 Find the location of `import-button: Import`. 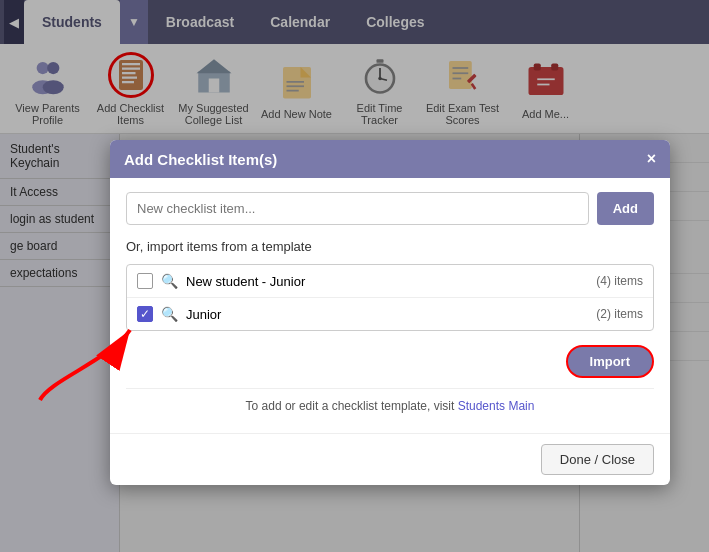

import-button: Import is located at coordinates (610, 362).